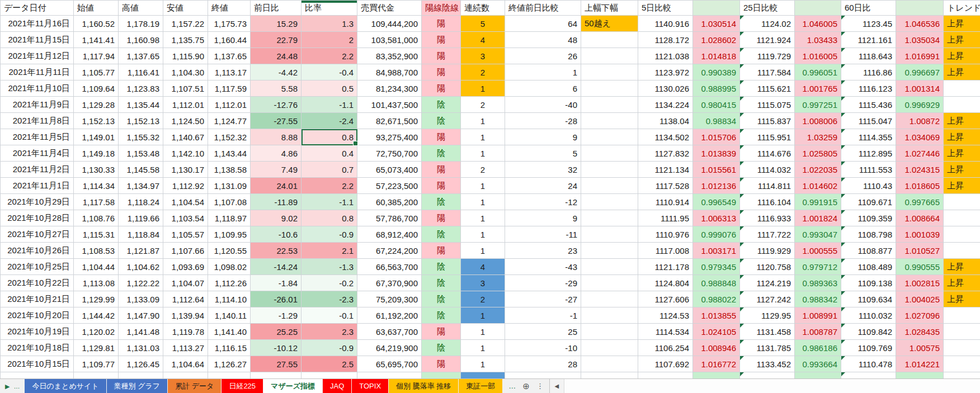 This screenshot has width=980, height=393. Describe the element at coordinates (920, 138) in the screenshot. I see `cell-d60r: 1.034069` at that location.